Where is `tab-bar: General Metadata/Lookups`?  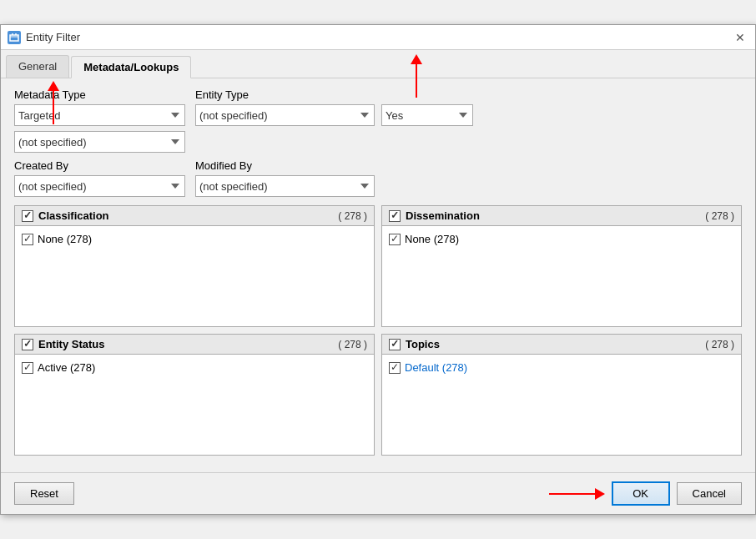 tab-bar: General Metadata/Lookups is located at coordinates (378, 64).